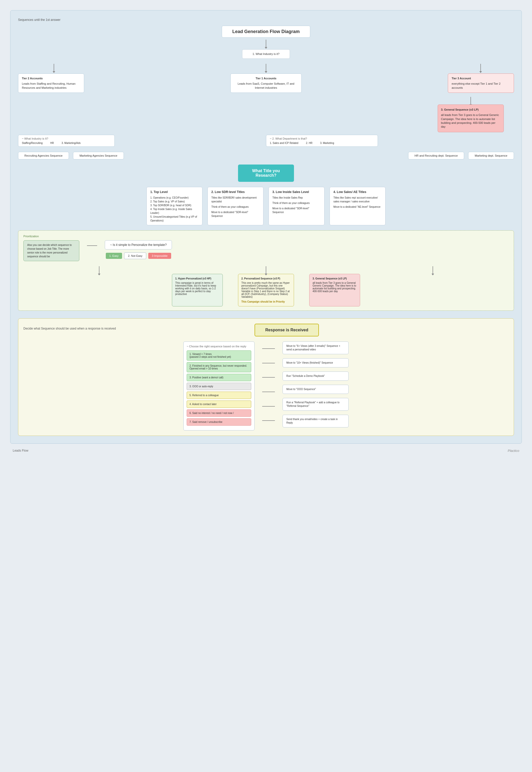  Describe the element at coordinates (266, 173) in the screenshot. I see `title-research-box: What Title you Research?` at that location.